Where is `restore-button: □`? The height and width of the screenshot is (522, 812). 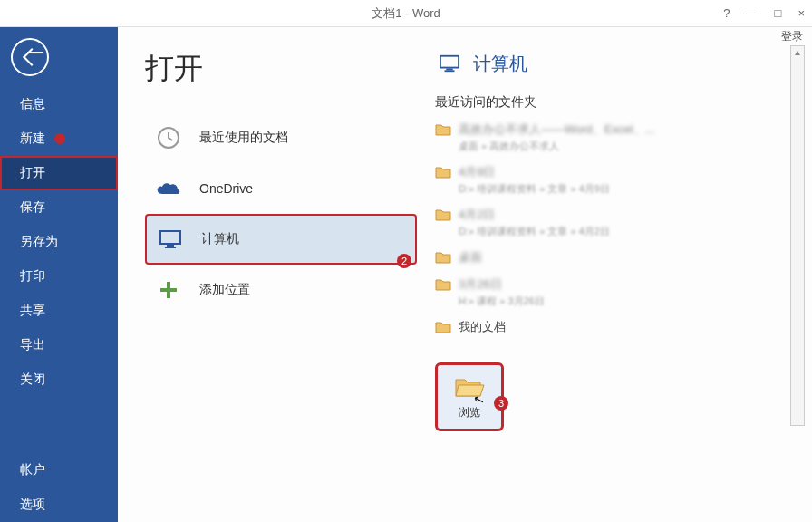 restore-button: □ is located at coordinates (778, 13).